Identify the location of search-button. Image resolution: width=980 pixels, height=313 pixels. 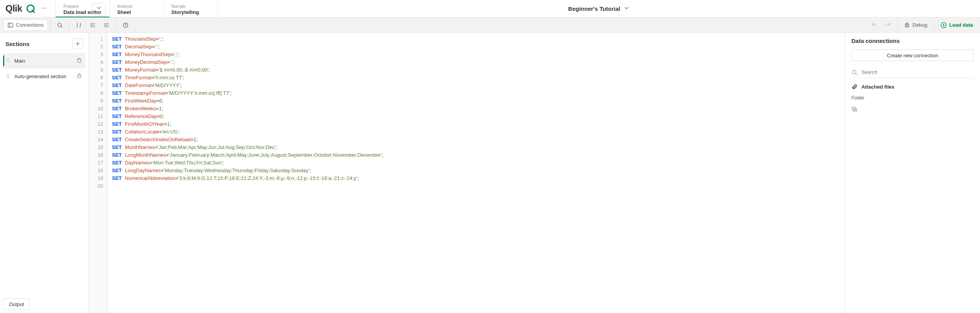
(60, 25).